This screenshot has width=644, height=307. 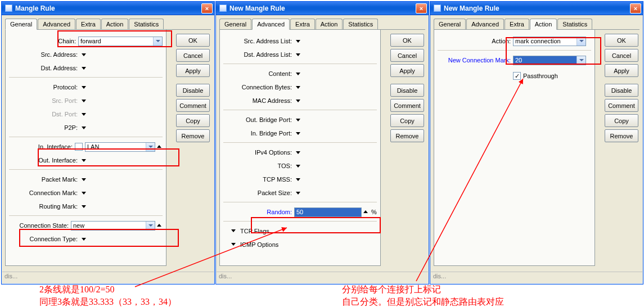 What do you see at coordinates (108, 8) in the screenshot?
I see `titlebar: Mangle Rule ×` at bounding box center [108, 8].